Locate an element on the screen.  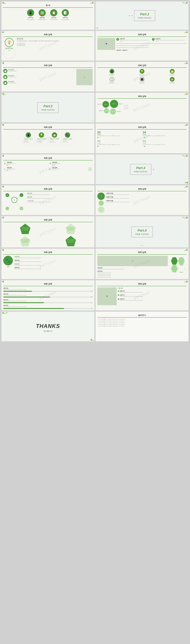
label-2b-3: 내용 추가 is located at coordinates (119, 50).